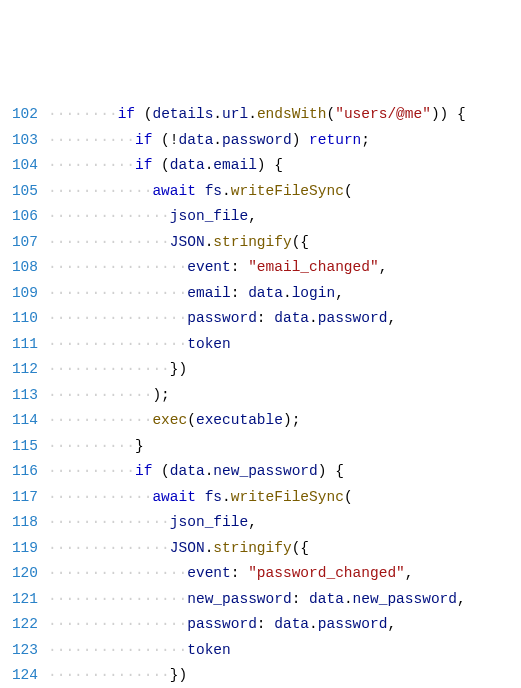 The height and width of the screenshot is (688, 521). I want to click on token-pun: (!, so click(165, 140).